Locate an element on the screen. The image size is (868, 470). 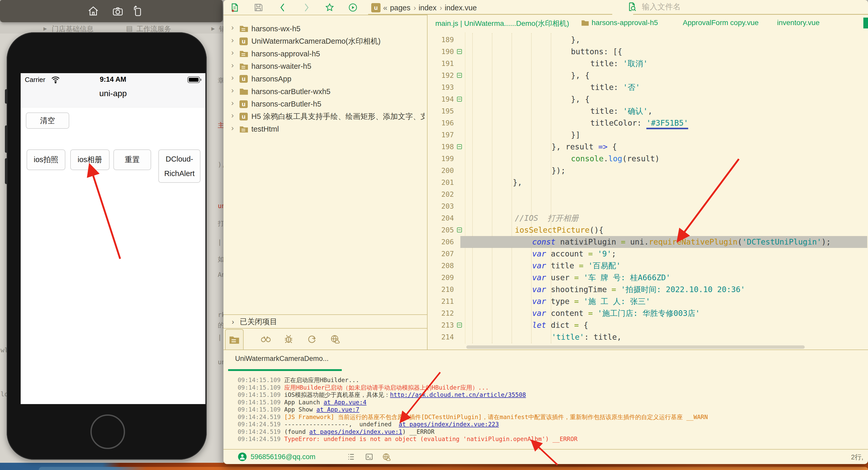
code-line: 210var shootingTime = '拍摄时间: 2022.10.10 … is located at coordinates (653, 289).